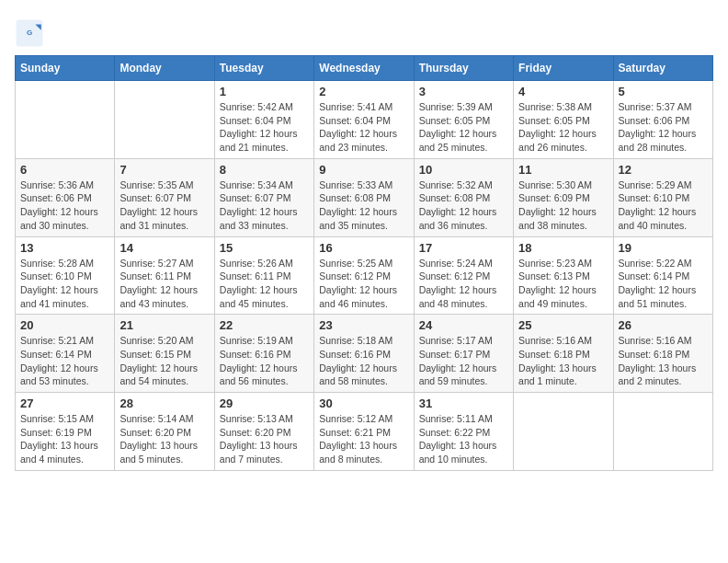  What do you see at coordinates (463, 326) in the screenshot?
I see `day-number: 24` at bounding box center [463, 326].